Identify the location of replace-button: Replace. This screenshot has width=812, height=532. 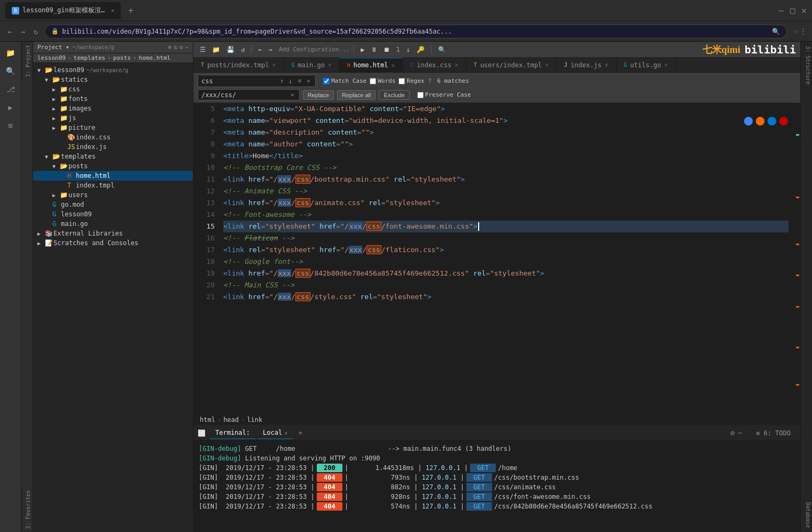
(318, 95).